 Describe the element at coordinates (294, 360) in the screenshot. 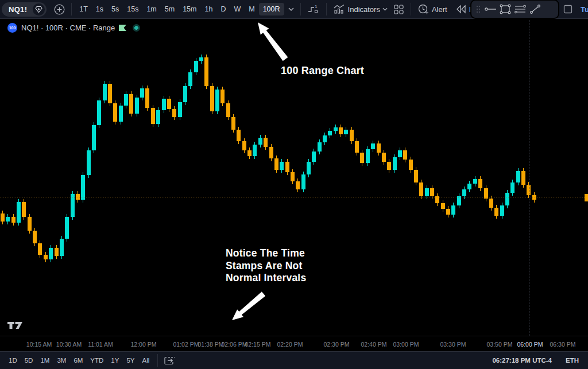

I see `bottom-toolbar: 1D5D1M3M6MYTD1Y5YAll 06:27:18 PM UTC-4 E…` at that location.